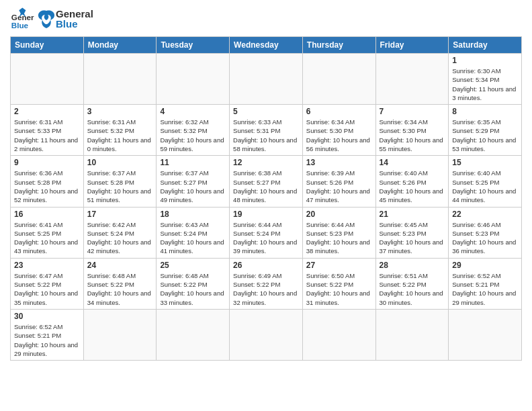 The width and height of the screenshot is (532, 411). What do you see at coordinates (47, 163) in the screenshot?
I see `day-number: 9` at bounding box center [47, 163].